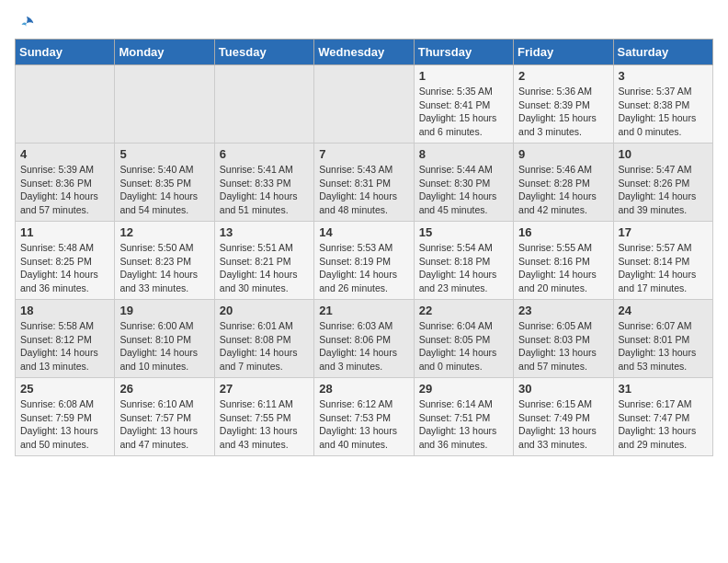 The image size is (728, 563). What do you see at coordinates (64, 269) in the screenshot?
I see `day-info: Sunrise: 5:48 AM Sunset: 8:25 PM Dayligh…` at bounding box center [64, 269].